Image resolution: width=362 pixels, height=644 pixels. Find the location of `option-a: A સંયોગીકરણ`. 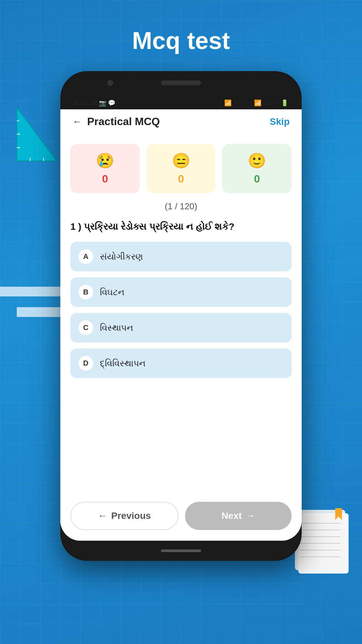

option-a: A સંયોગીકરણ is located at coordinates (181, 257).